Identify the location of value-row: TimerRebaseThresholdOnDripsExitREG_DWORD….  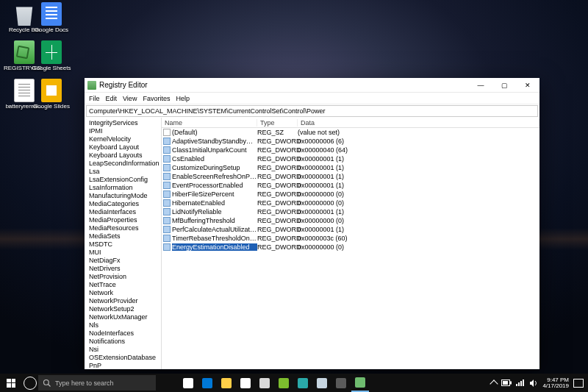
(351, 238).